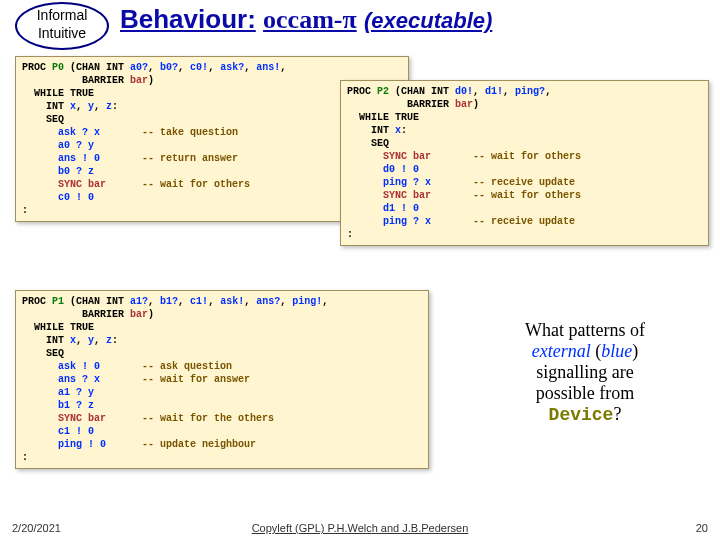  I want to click on q-device: Device, so click(582, 415).